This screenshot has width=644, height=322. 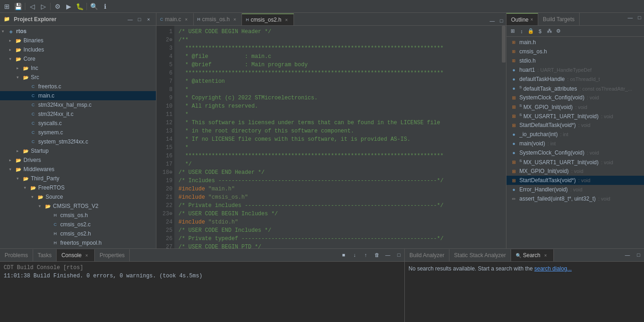 I want to click on bottom-tab-console: Console ×, so click(x=75, y=255).